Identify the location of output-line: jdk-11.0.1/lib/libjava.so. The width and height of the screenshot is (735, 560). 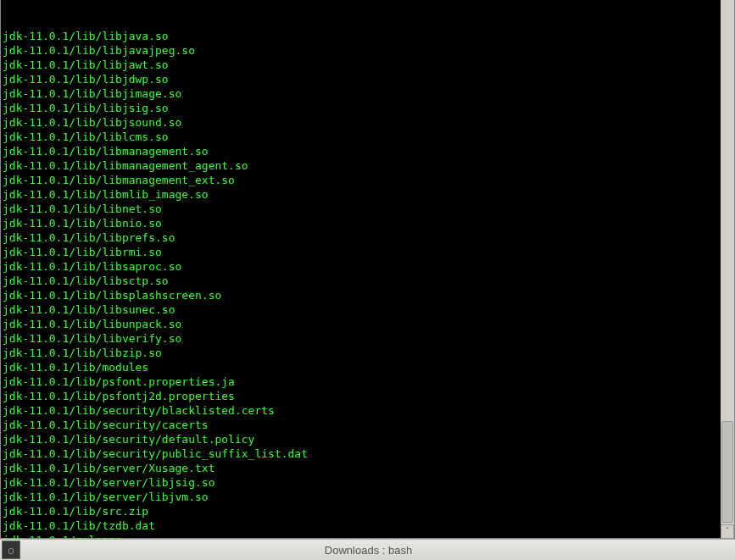
(368, 36).